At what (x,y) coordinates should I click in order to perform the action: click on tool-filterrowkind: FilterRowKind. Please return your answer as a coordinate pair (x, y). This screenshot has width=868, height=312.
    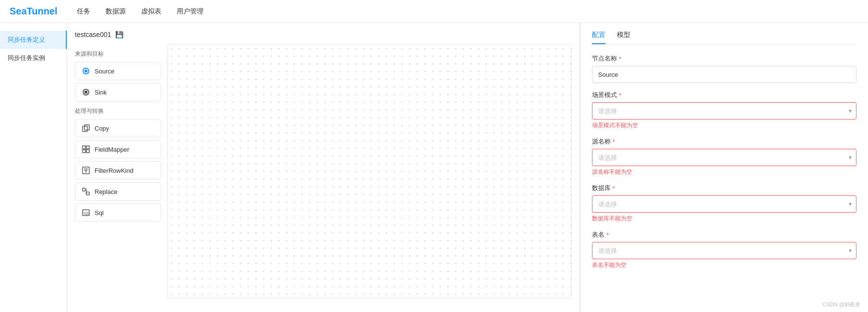
    Looking at the image, I should click on (118, 170).